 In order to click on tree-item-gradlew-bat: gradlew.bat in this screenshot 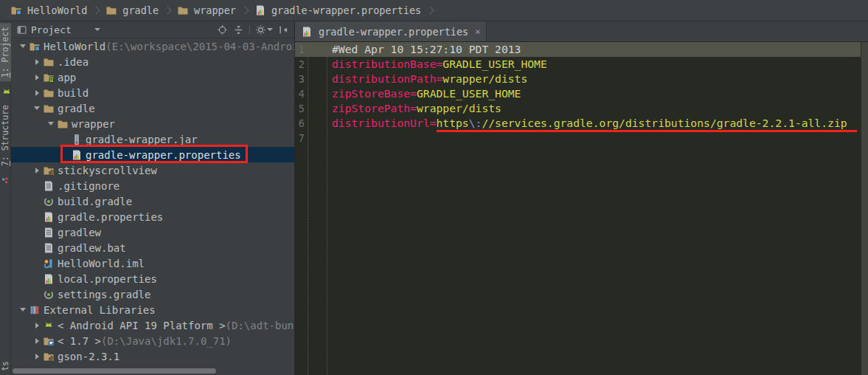, I will do `click(153, 248)`.